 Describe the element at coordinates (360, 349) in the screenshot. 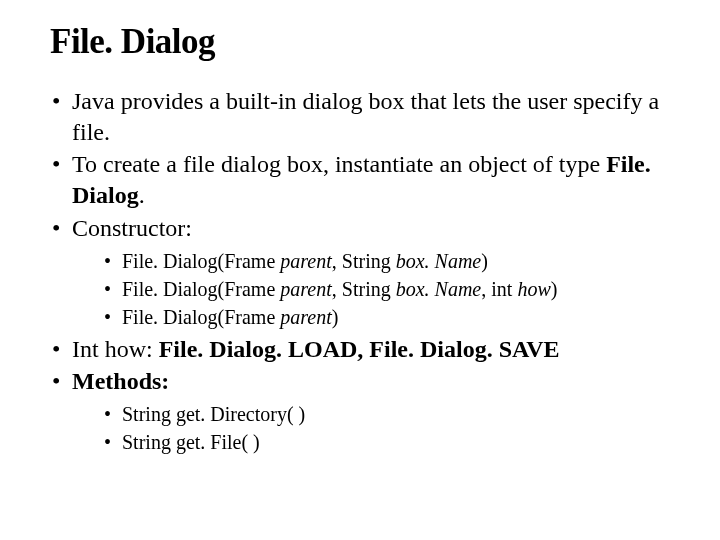

I see `text-bold: File. Dialog. LOAD, File. Dialog. SAVE` at that location.